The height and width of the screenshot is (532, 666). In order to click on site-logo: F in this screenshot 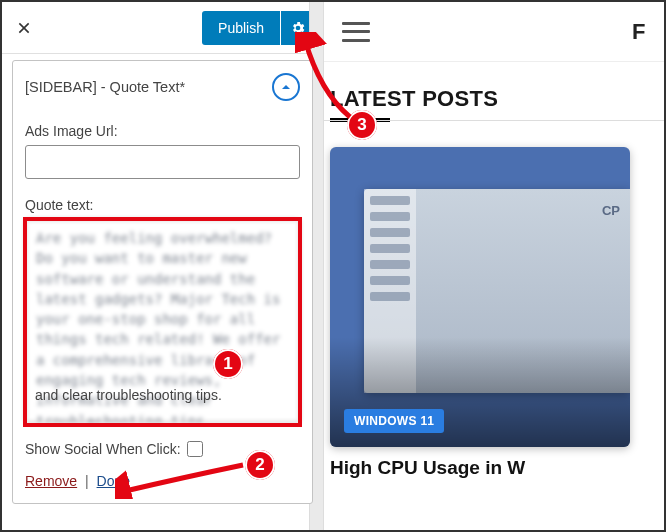, I will do `click(639, 32)`.